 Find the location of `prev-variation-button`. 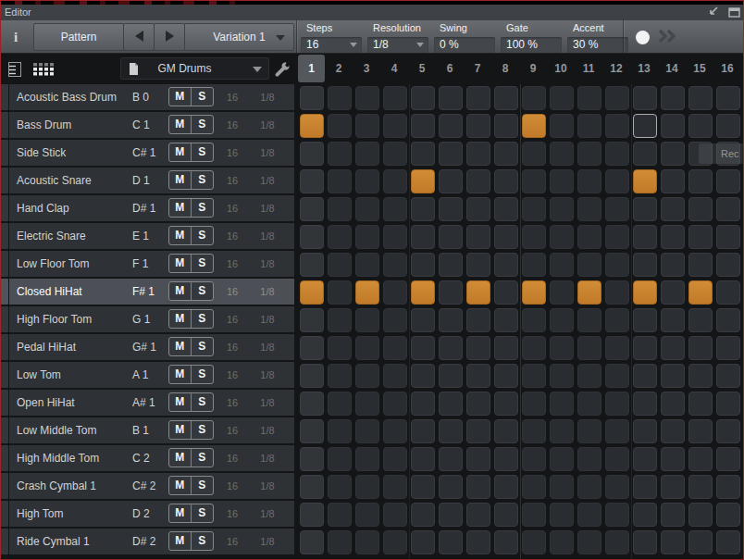

prev-variation-button is located at coordinates (139, 37).